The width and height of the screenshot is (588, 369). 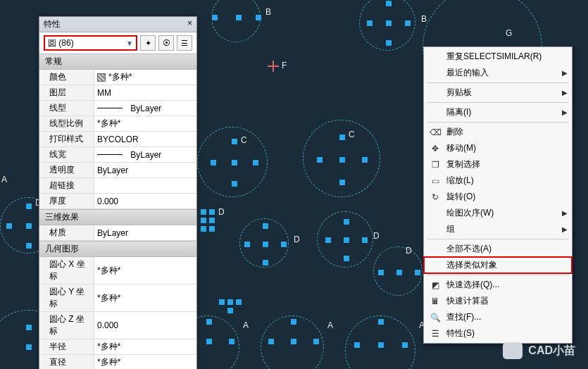 I want to click on rotate-icon: ↻, so click(x=435, y=197).